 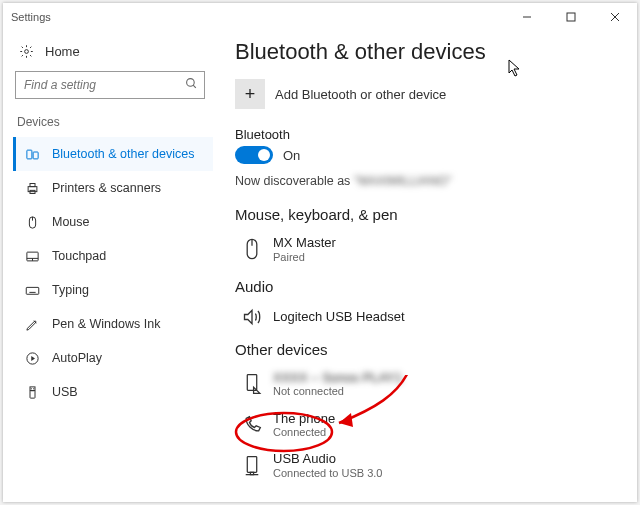 I want to click on sidebar-item-typing: Typing, so click(x=113, y=290).